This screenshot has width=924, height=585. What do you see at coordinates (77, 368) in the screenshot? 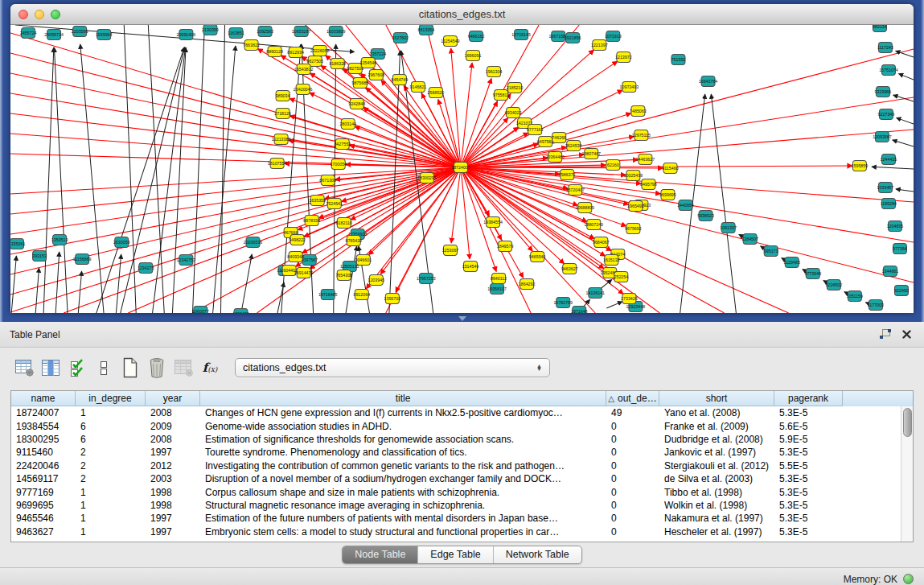
I see `select-rows-icon` at bounding box center [77, 368].